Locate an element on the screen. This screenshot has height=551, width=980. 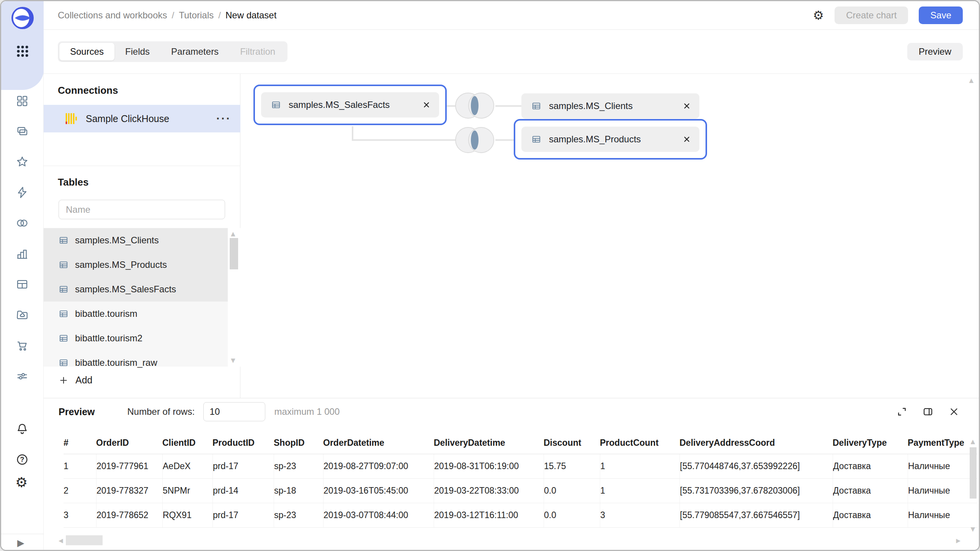
preview-header: Preview Number of rows: maximum 1 000 is located at coordinates (511, 412).